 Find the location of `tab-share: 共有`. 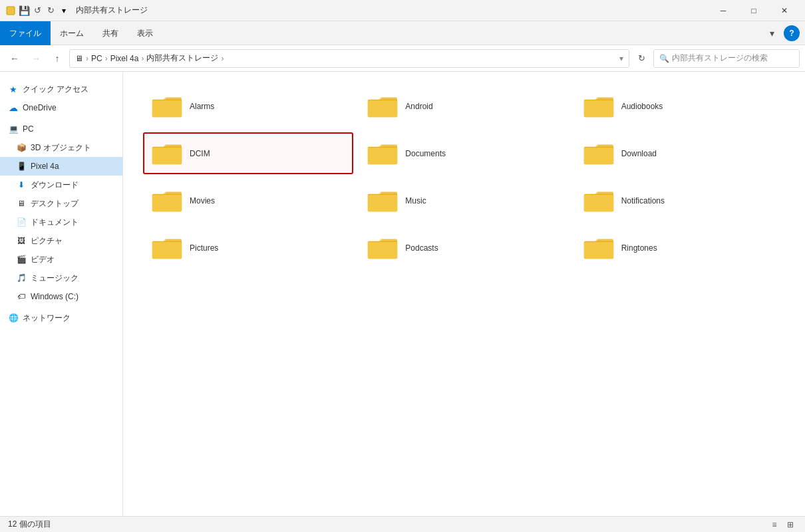

tab-share: 共有 is located at coordinates (110, 33).